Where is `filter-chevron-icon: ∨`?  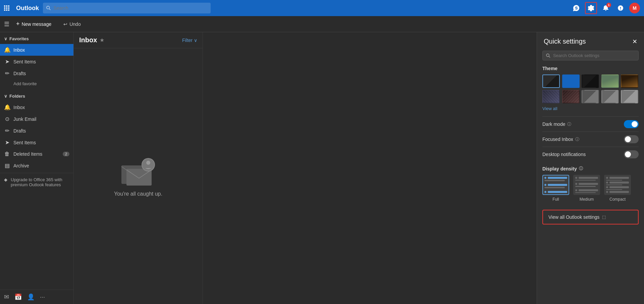
filter-chevron-icon: ∨ is located at coordinates (196, 40).